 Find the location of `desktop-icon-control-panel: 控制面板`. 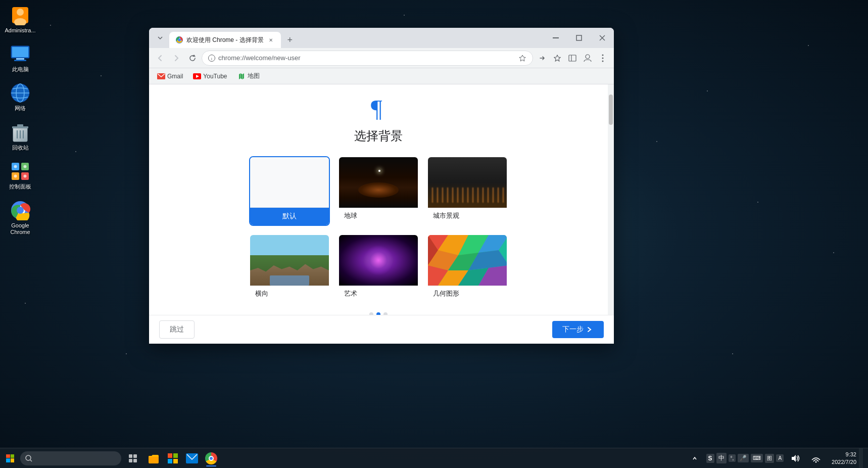

desktop-icon-control-panel: 控制面板 is located at coordinates (20, 176).